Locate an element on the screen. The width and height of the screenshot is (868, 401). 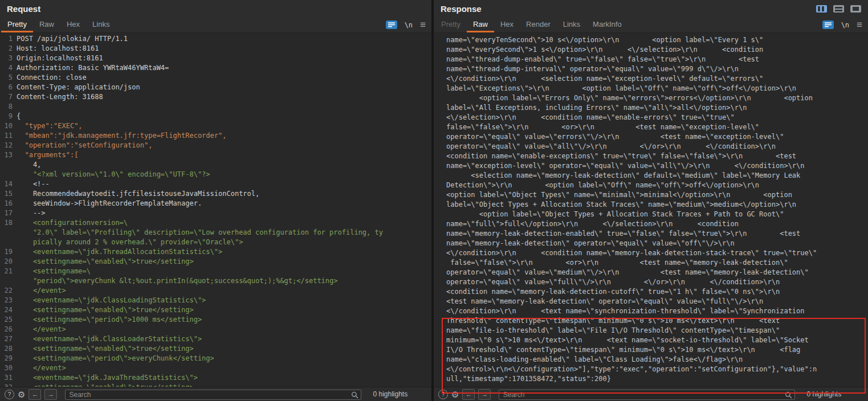
line-text: { is located at coordinates (18, 116).